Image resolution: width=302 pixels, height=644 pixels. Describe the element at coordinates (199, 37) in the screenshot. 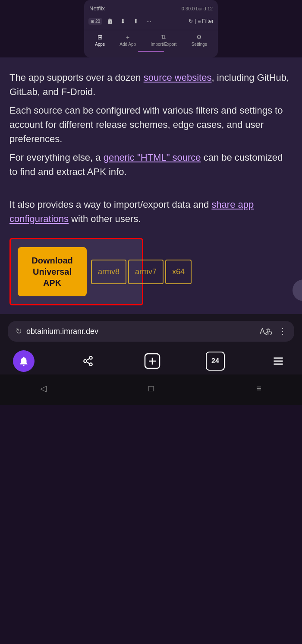

I see `settings-tab-icon: ⚙` at that location.